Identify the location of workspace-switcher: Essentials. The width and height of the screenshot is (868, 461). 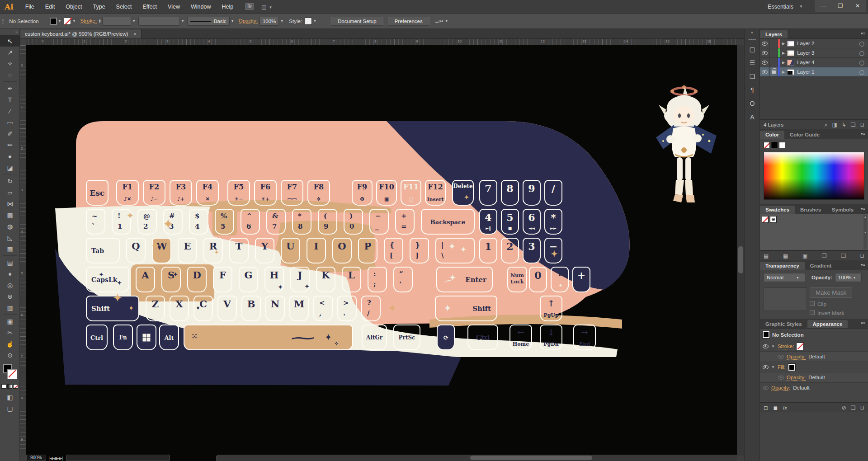
(780, 7).